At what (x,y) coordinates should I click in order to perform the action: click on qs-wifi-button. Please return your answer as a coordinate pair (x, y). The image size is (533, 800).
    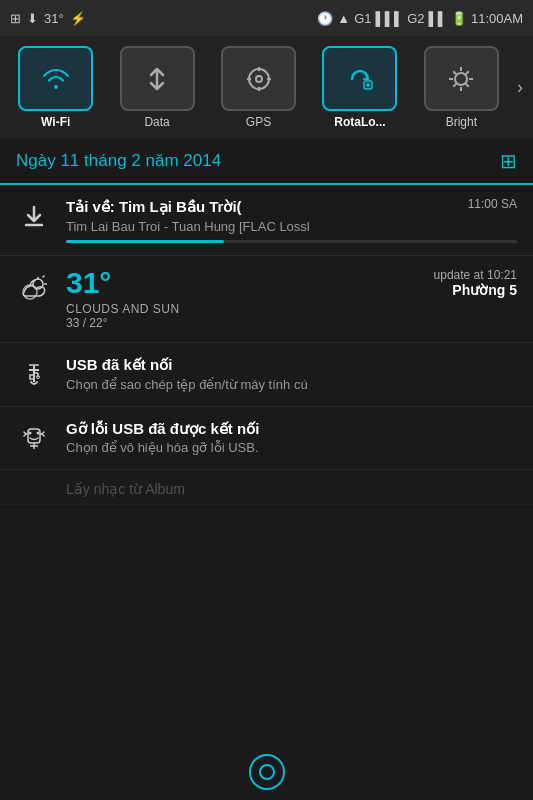
    Looking at the image, I should click on (56, 78).